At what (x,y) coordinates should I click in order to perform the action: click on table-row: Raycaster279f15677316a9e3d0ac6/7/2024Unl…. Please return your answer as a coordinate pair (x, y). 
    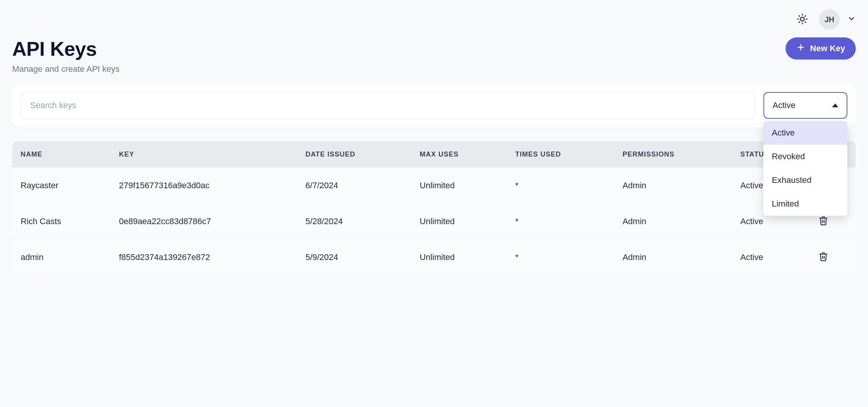
    Looking at the image, I should click on (434, 186).